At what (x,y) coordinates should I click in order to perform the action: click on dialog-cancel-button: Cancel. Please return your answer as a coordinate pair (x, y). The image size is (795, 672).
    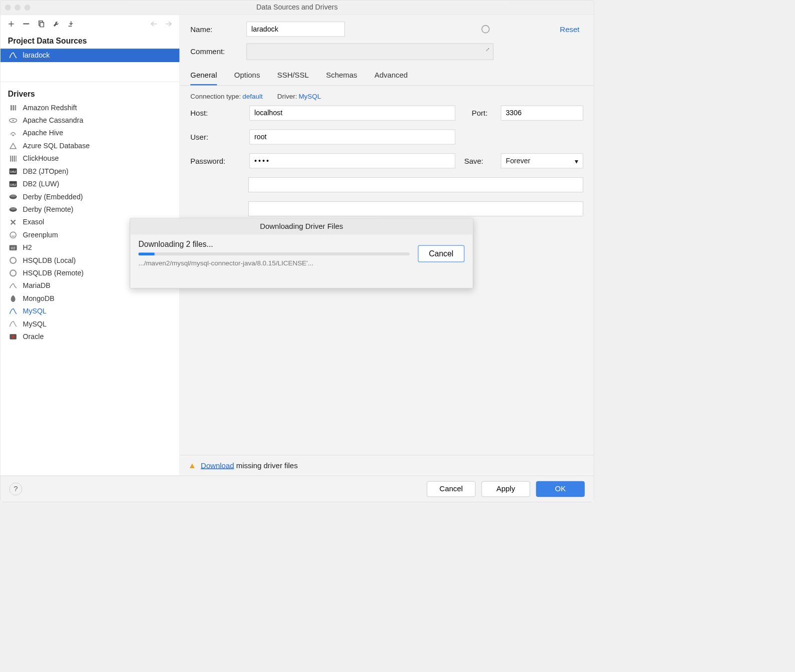
    Looking at the image, I should click on (441, 253).